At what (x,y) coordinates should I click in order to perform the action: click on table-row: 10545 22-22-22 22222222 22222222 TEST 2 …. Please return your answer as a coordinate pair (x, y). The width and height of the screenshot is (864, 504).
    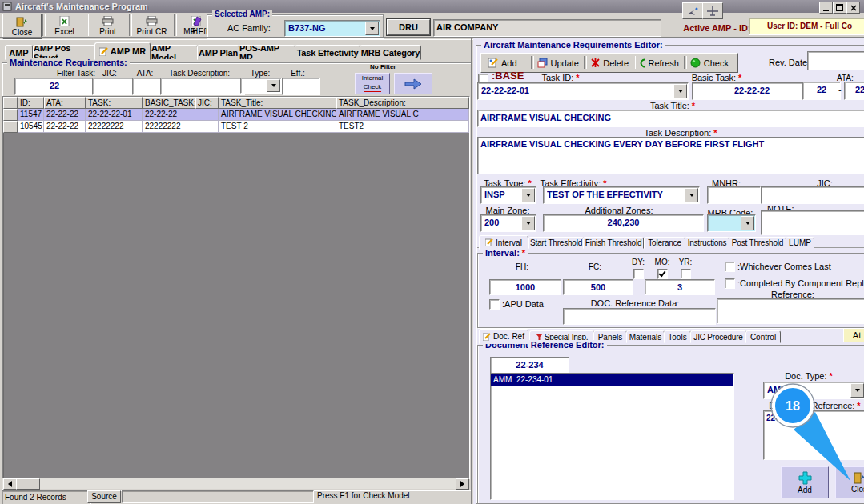
    Looking at the image, I should click on (236, 126).